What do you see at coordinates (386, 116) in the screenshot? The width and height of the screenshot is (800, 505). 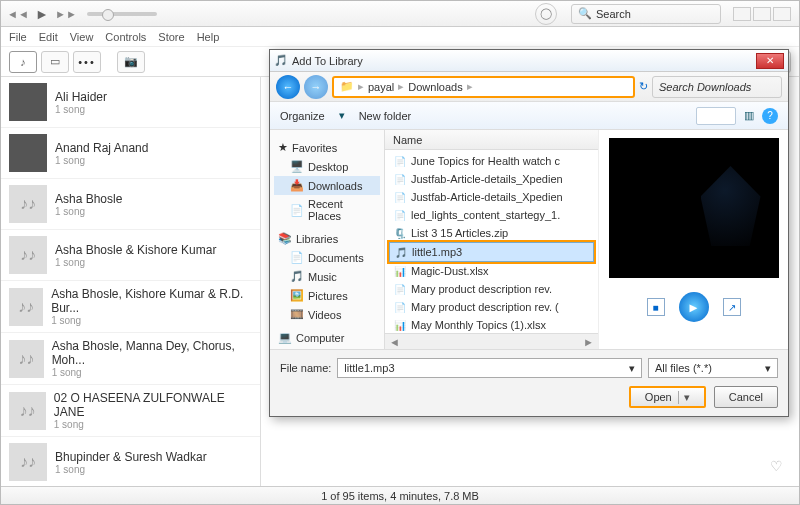 I see `new-folder-button: New folder` at bounding box center [386, 116].